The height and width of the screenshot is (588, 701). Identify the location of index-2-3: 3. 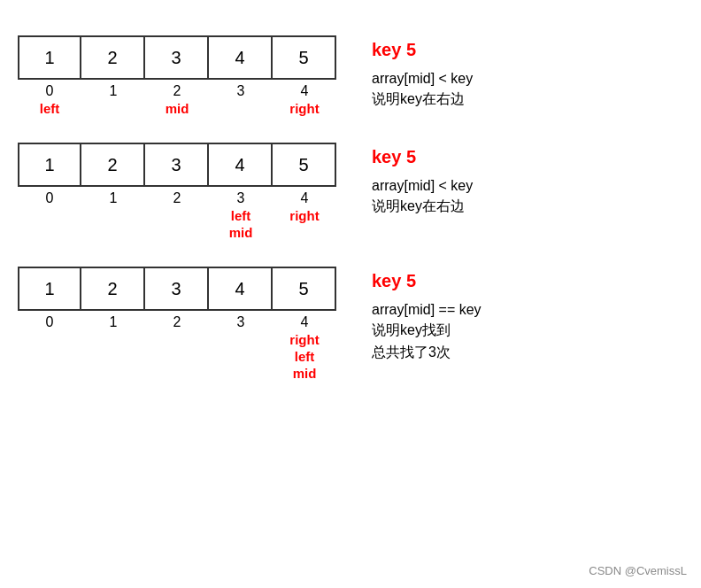
(241, 198).